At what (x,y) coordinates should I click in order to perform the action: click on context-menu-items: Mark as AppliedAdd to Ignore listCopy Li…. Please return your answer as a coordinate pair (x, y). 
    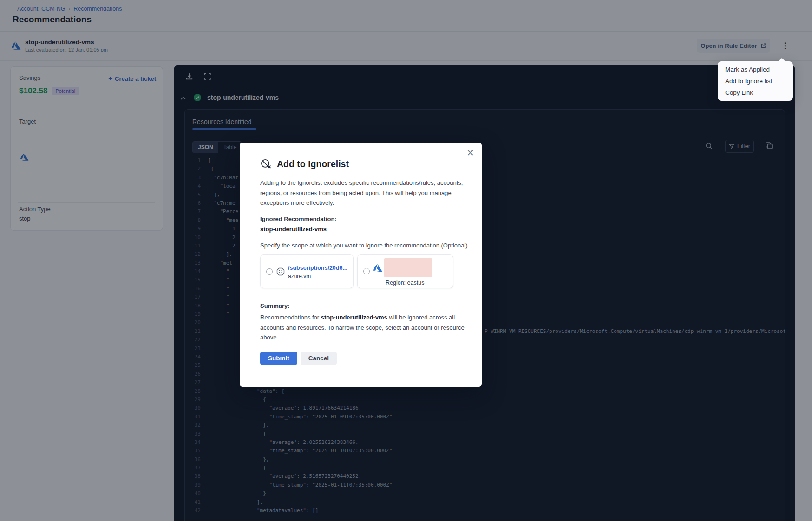
    Looking at the image, I should click on (755, 81).